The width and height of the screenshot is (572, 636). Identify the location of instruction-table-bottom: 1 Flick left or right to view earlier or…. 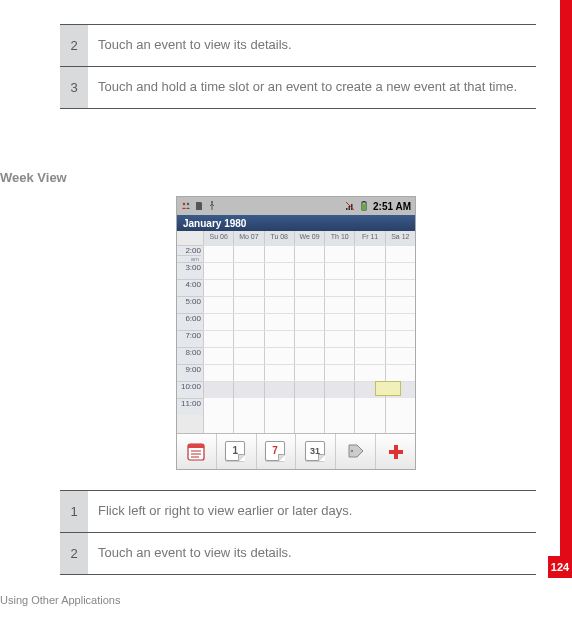
(298, 532).